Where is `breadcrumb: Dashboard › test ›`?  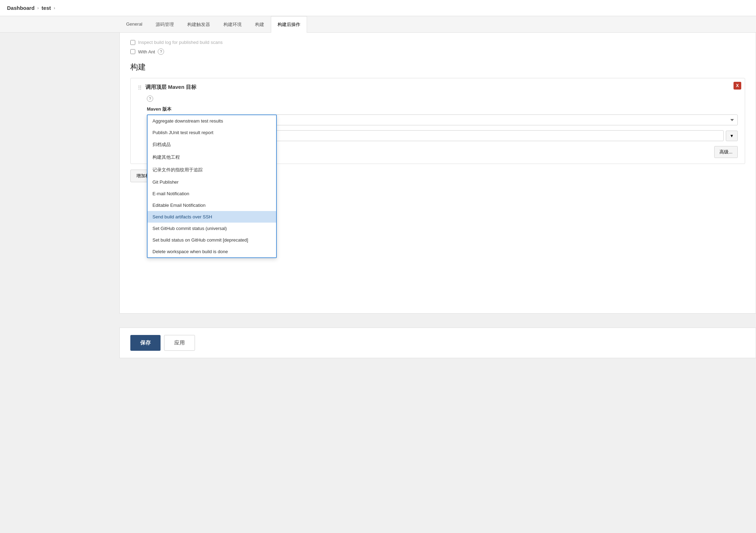
breadcrumb: Dashboard › test › is located at coordinates (378, 8).